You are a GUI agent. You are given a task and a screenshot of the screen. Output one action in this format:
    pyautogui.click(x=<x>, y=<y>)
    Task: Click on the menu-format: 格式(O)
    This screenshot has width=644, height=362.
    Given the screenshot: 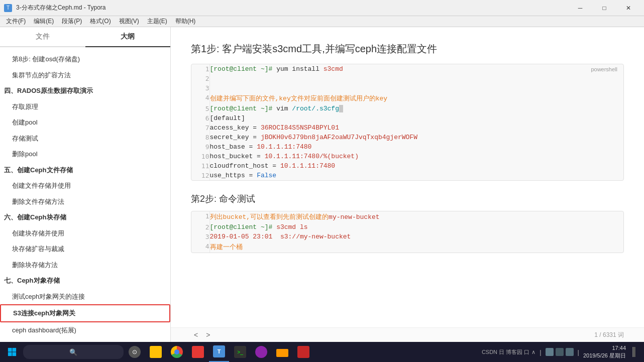 What is the action you would take?
    pyautogui.click(x=100, y=21)
    